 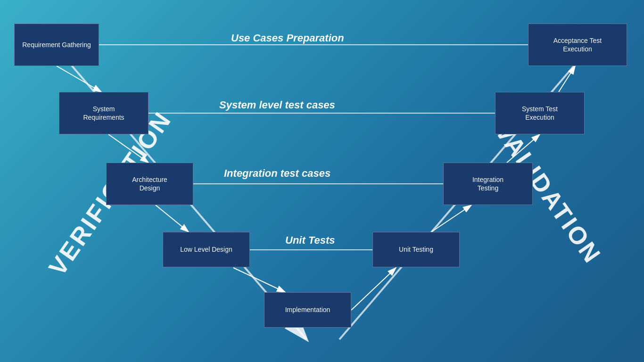 I want to click on box-system-test-execution: System TestExecution, so click(x=540, y=113).